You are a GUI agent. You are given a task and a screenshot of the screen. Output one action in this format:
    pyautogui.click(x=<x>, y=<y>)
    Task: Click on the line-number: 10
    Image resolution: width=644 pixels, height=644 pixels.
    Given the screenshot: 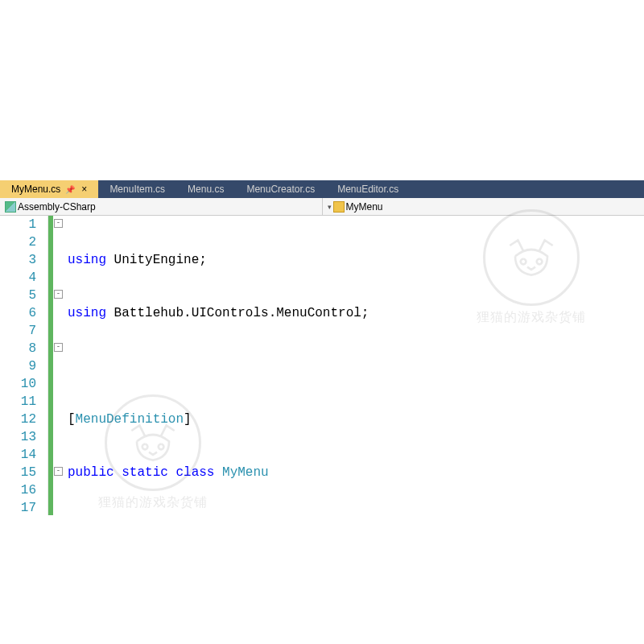 What is the action you would take?
    pyautogui.click(x=18, y=384)
    